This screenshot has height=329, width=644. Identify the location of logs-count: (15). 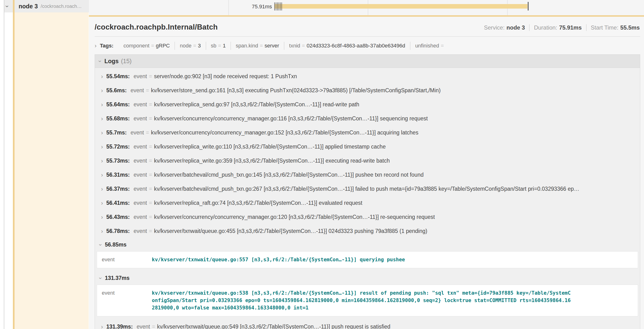
(126, 61).